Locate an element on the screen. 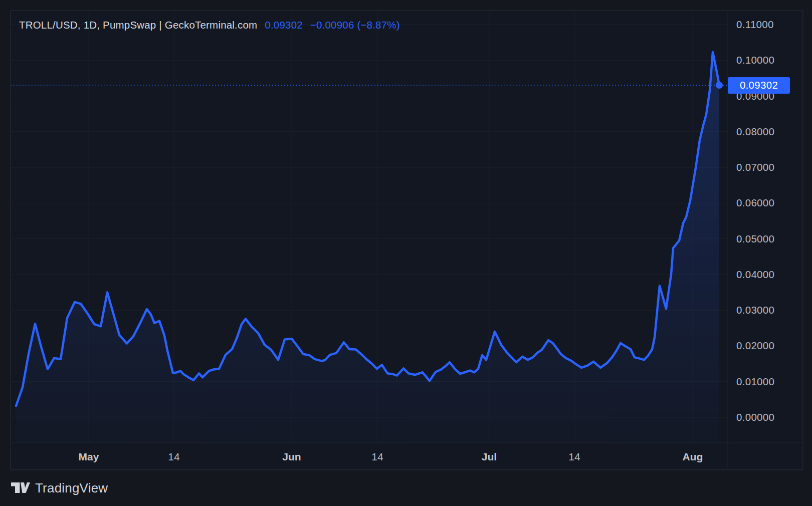 This screenshot has height=506, width=812. time-axis: May14Jun14Jul14Aug is located at coordinates (407, 457).